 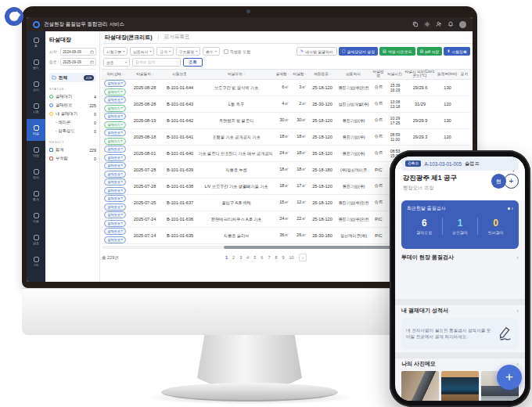 I want to click on page-number: 1, so click(x=227, y=258).